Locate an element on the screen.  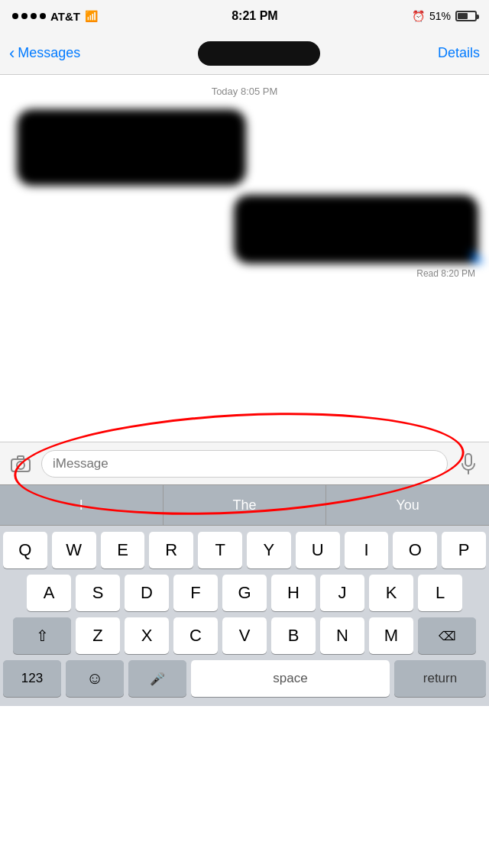
input-bar is located at coordinates (244, 463).